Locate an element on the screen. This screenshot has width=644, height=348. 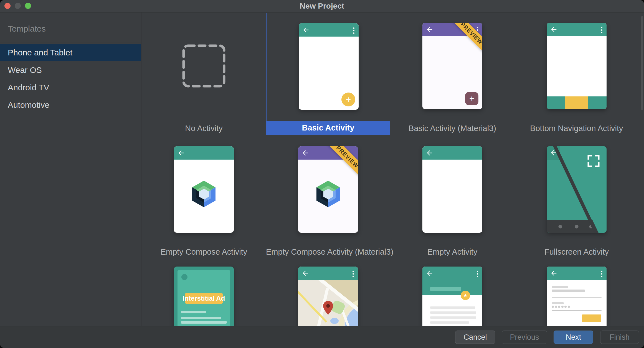
template-card-scrolling-activity: ★ is located at coordinates (452, 291).